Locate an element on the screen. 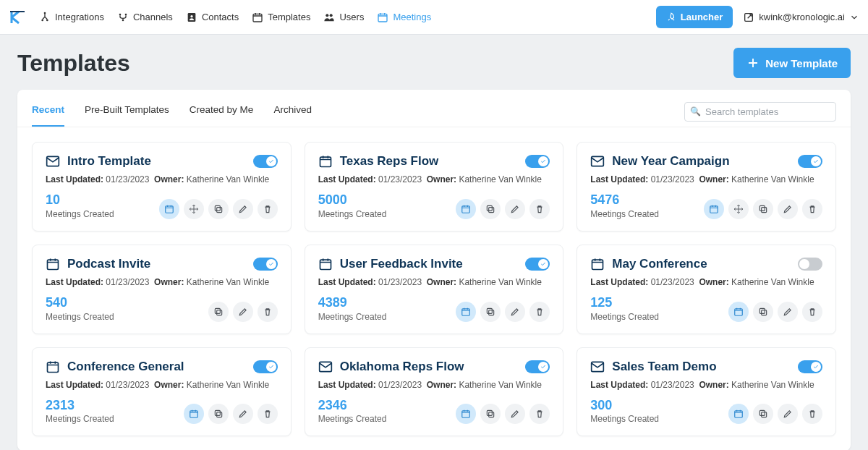 The image size is (868, 450). tab-archived: Archived is located at coordinates (292, 111).